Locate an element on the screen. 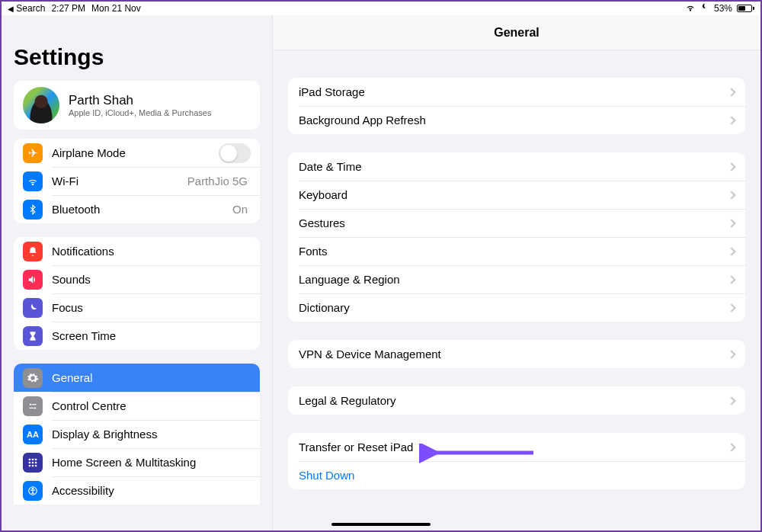 This screenshot has height=532, width=762. bluetooth-icon is located at coordinates (33, 210).